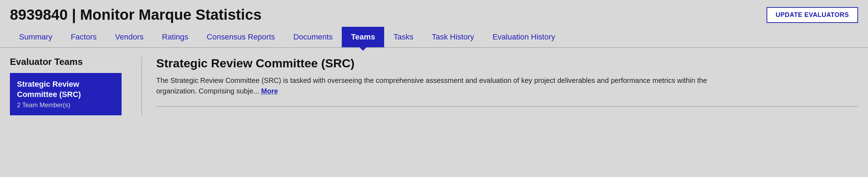 The width and height of the screenshot is (868, 177). I want to click on nav-item-summary: Summary, so click(36, 37).